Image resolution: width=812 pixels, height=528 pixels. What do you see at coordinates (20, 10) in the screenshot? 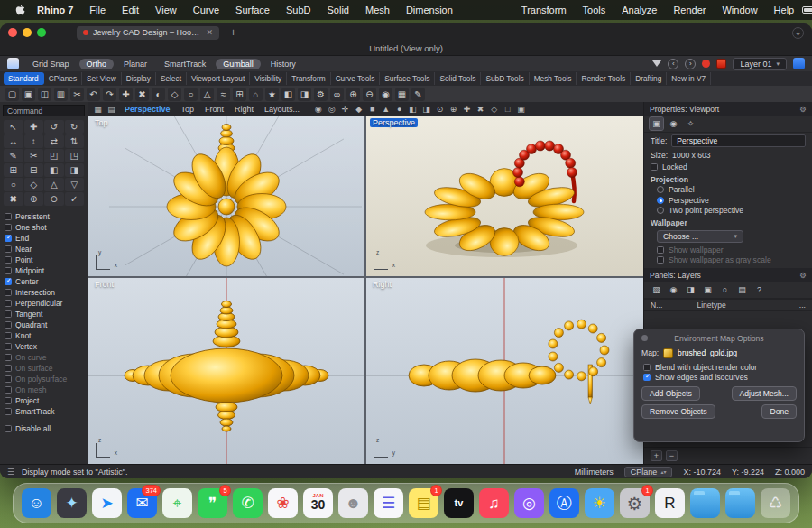
I see `apple-menu` at bounding box center [20, 10].